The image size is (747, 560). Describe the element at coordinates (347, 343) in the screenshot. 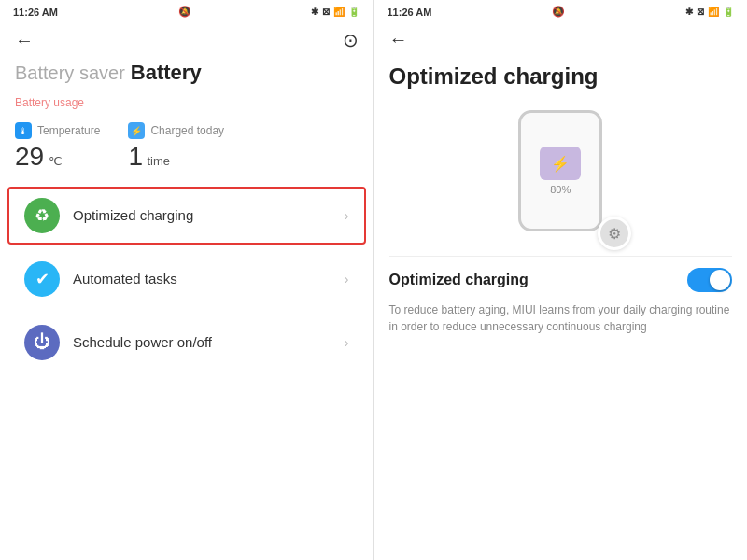

I see `chevron-schedule: ›` at that location.